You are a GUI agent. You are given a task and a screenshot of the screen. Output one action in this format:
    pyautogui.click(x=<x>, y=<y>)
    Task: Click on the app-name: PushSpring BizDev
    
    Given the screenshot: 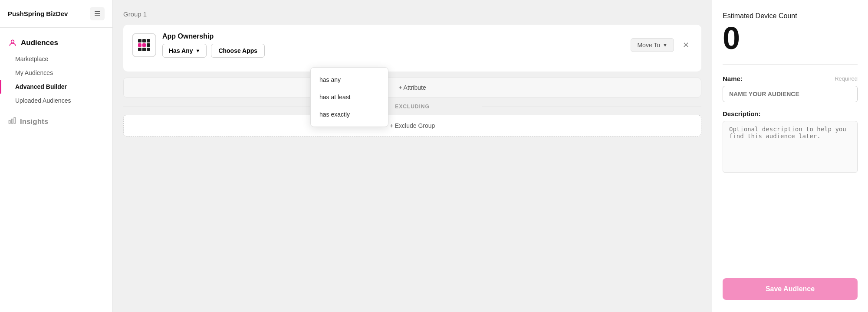 What is the action you would take?
    pyautogui.click(x=38, y=14)
    